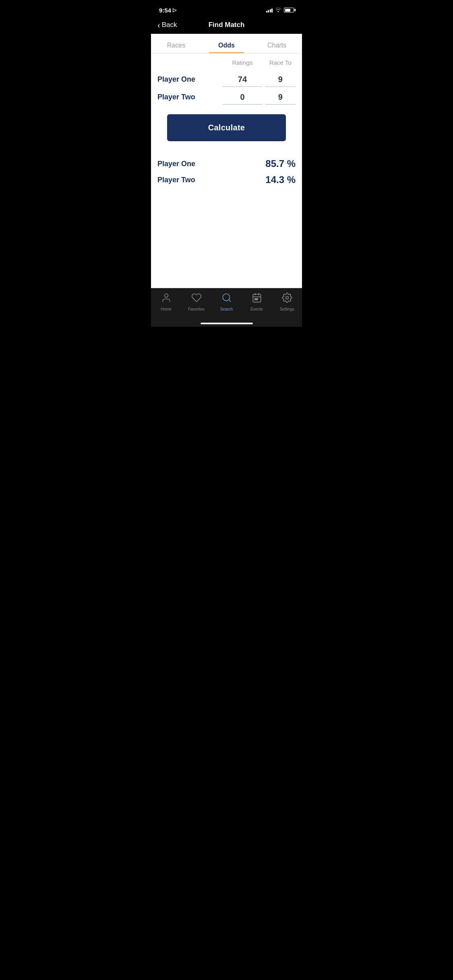 This screenshot has height=980, width=453. Describe the element at coordinates (280, 10) in the screenshot. I see `status-icons` at that location.